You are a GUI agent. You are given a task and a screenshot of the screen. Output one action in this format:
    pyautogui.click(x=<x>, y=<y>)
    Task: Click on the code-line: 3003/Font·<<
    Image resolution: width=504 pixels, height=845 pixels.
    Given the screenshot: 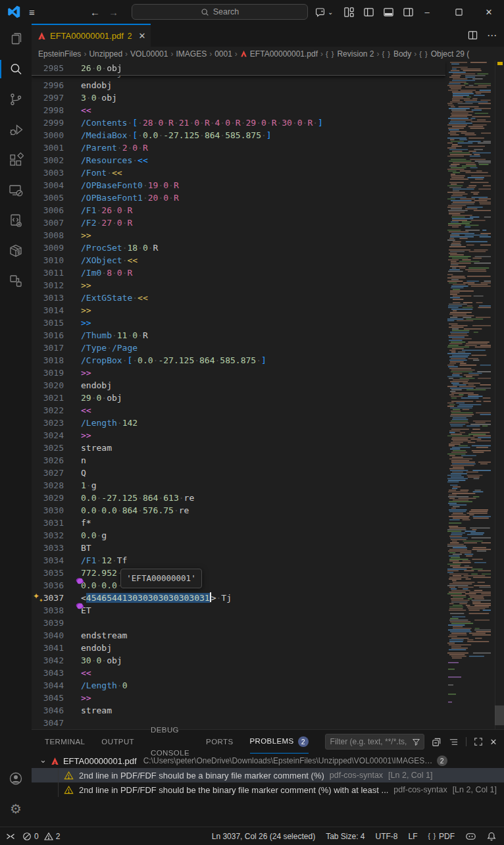 What is the action you would take?
    pyautogui.click(x=239, y=172)
    